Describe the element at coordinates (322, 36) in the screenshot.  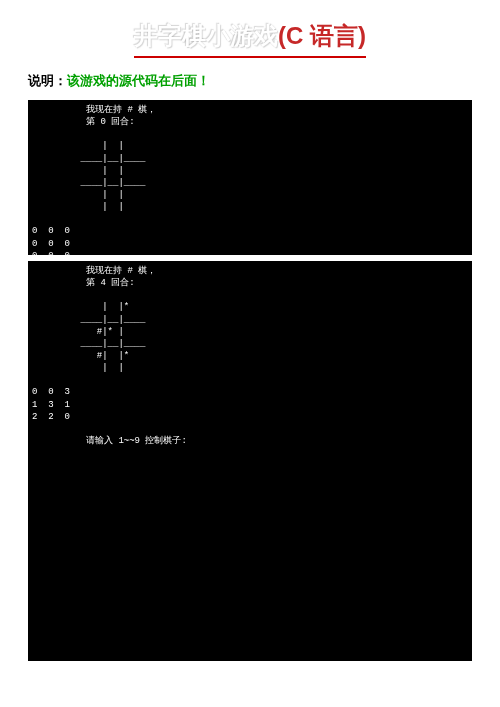
I see `title-part2: (C 语言)` at that location.